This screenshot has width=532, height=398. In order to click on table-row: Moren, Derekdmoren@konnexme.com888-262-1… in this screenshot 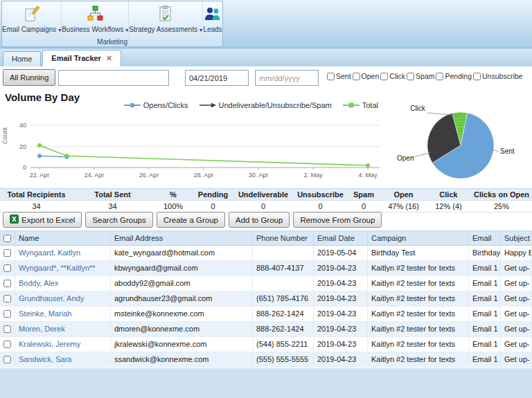, I will do `click(266, 329)`.